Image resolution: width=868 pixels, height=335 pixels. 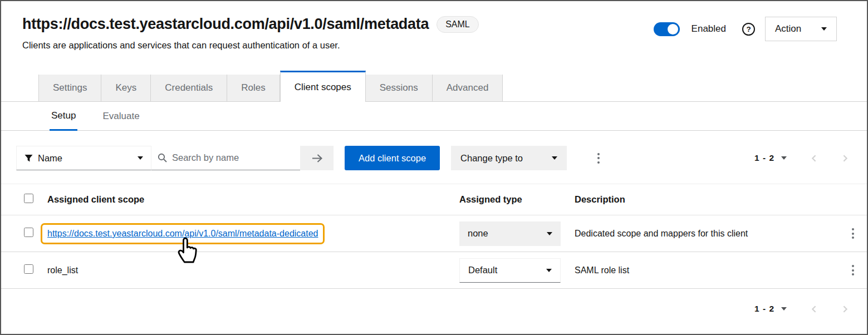 I want to click on tab-sessions: Sessions, so click(x=399, y=88).